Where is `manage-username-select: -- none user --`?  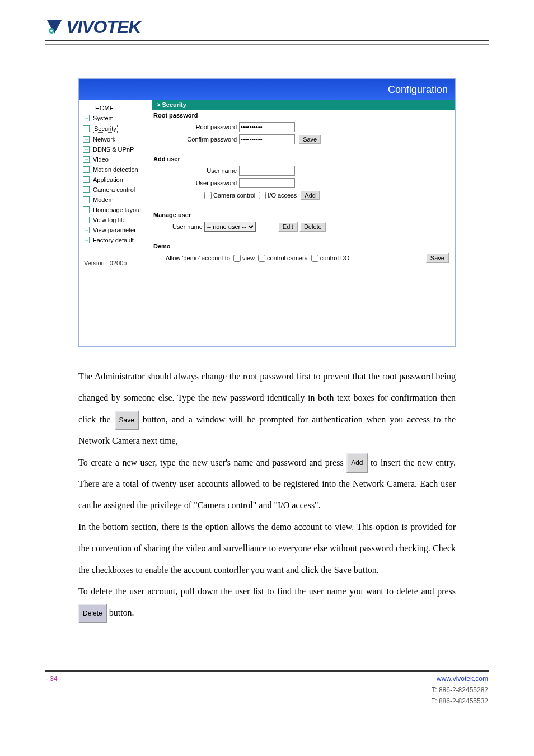 manage-username-select: -- none user -- is located at coordinates (230, 227).